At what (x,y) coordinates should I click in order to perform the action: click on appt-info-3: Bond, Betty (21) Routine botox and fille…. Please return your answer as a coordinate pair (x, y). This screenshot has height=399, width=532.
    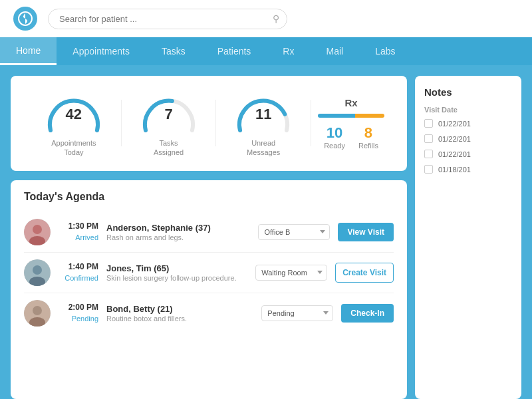
    Looking at the image, I should click on (180, 313).